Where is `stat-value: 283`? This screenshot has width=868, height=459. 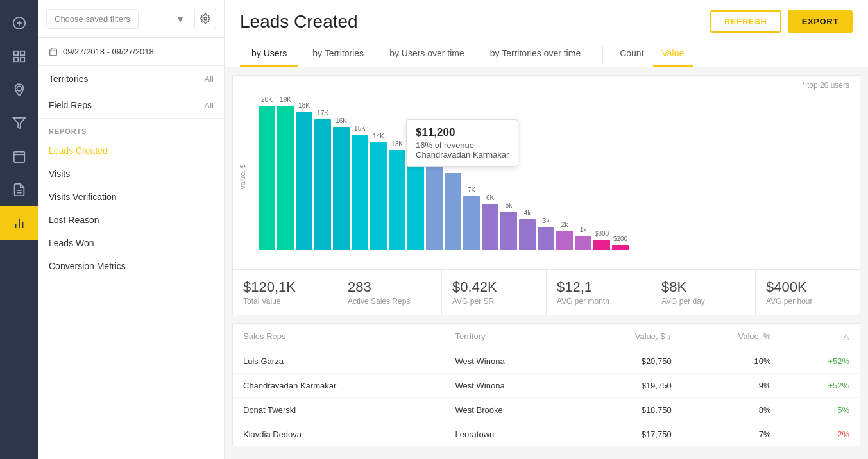
stat-value: 283 is located at coordinates (389, 287).